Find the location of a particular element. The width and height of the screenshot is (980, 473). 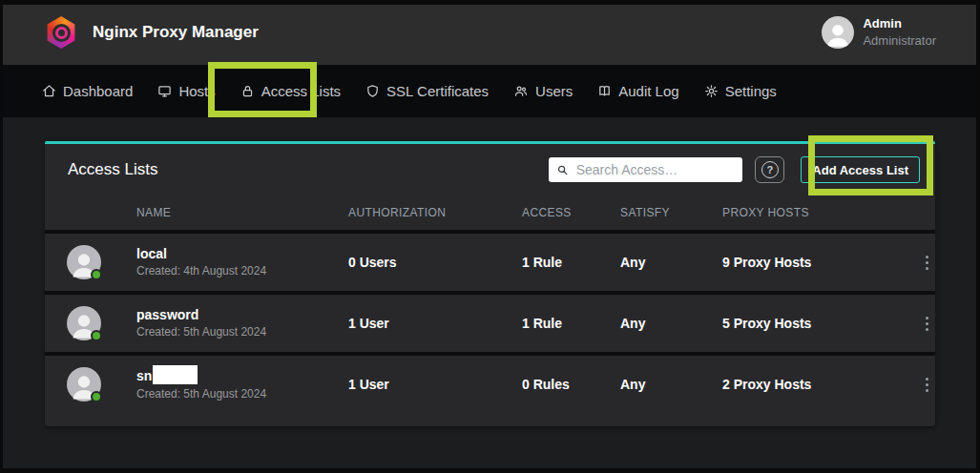

search-box is located at coordinates (645, 170).